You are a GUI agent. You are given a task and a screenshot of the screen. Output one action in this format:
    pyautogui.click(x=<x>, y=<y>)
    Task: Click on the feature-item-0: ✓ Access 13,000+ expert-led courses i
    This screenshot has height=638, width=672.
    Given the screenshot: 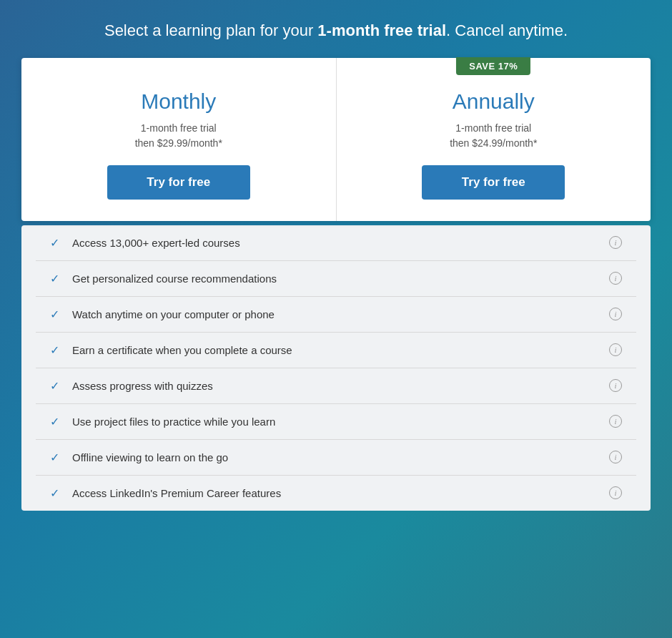 What is the action you would take?
    pyautogui.click(x=336, y=243)
    